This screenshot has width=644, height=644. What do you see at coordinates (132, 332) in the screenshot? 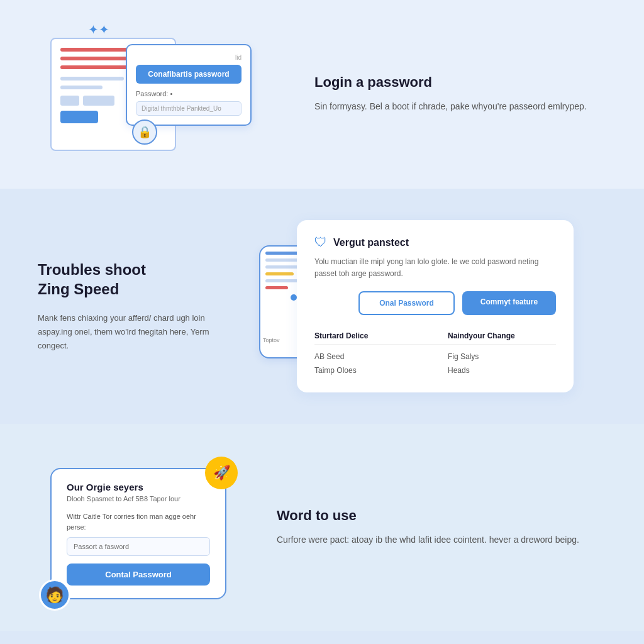
I see `section-2-desc: Mank fens chiaxing your afferd/ chard ug…` at bounding box center [132, 332].